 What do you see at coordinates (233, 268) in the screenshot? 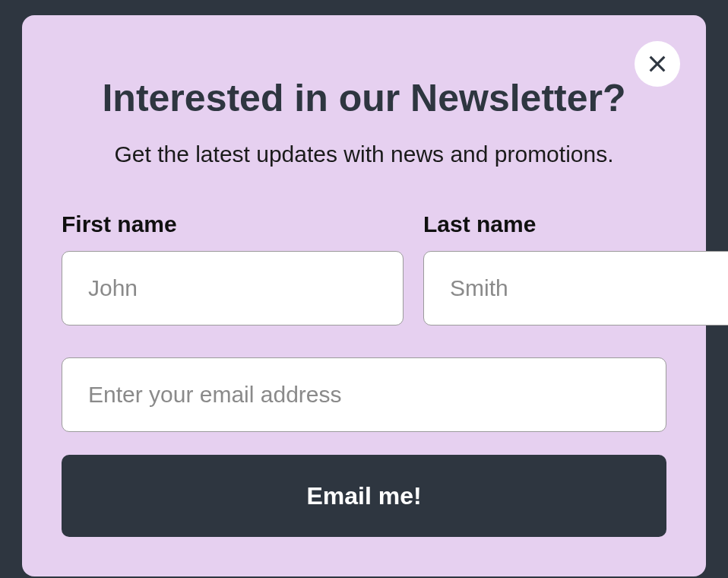
I see `first-name-field: First name` at bounding box center [233, 268].